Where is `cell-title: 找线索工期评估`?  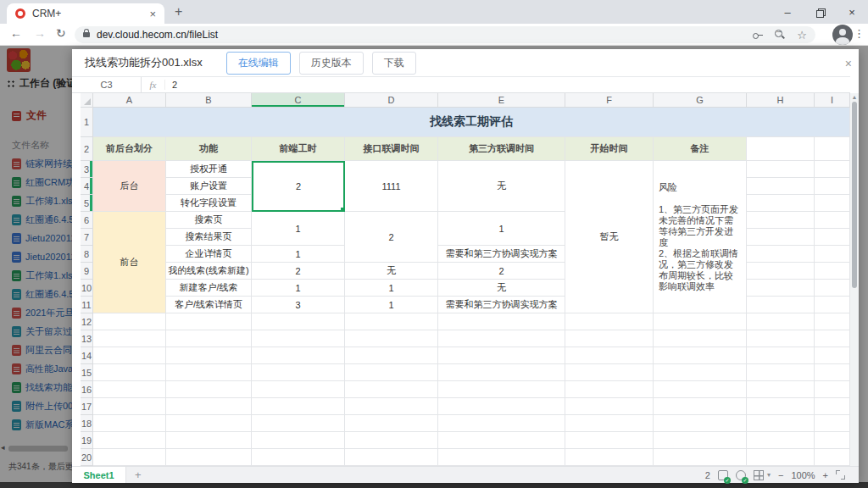
cell-title: 找线索工期评估 is located at coordinates (471, 122).